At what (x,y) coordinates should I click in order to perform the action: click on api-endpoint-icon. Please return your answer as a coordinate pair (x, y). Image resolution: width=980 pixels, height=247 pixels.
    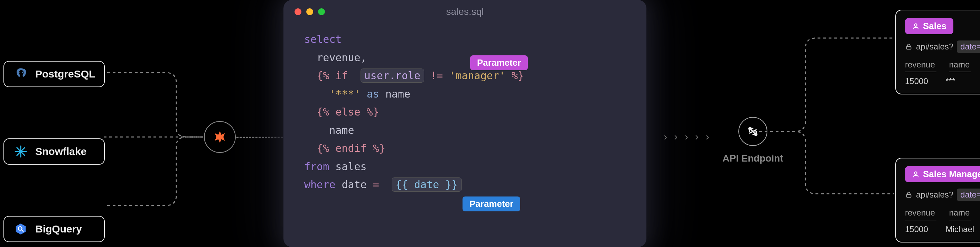
    Looking at the image, I should click on (753, 132).